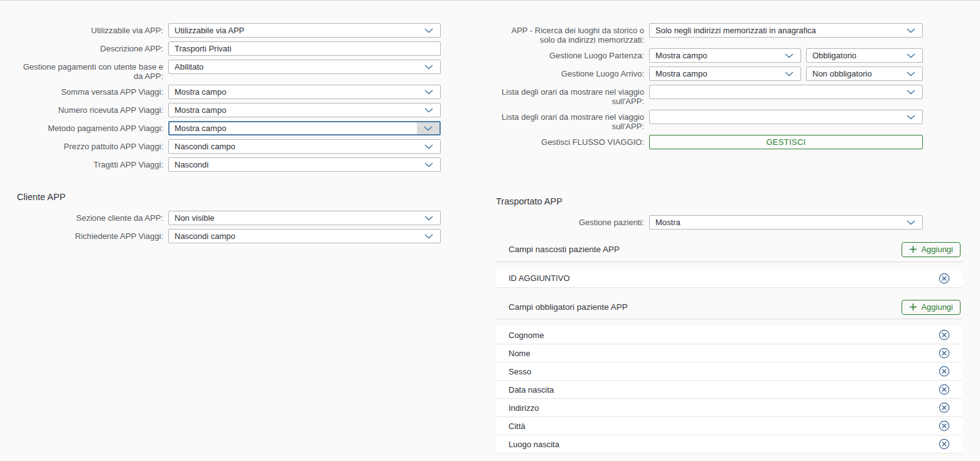  I want to click on field-label: Numero ricevuta APP Viaggi:, so click(92, 109).